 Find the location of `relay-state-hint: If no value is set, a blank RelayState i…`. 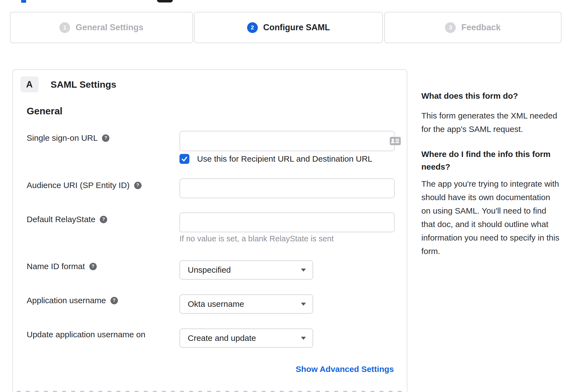

relay-state-hint: If no value is set, a blank RelayState i… is located at coordinates (257, 239).